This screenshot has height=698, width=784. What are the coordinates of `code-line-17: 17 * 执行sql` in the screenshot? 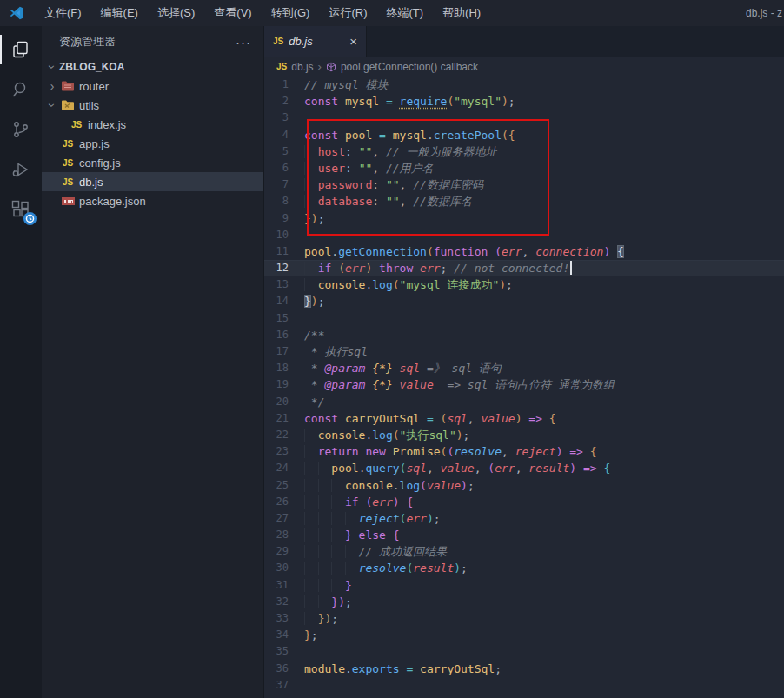 It's located at (524, 351).